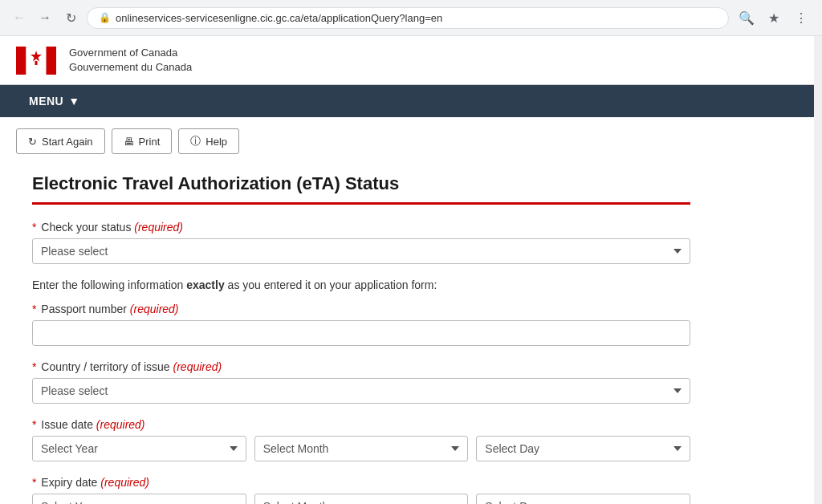  I want to click on refresh-icon: ↻, so click(32, 141).